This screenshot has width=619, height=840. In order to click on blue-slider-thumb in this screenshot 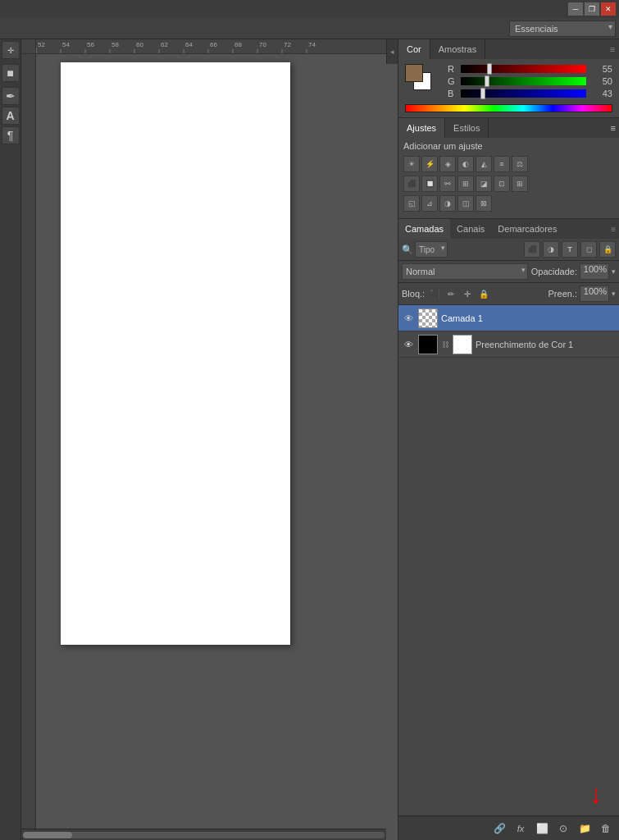, I will do `click(483, 94)`.